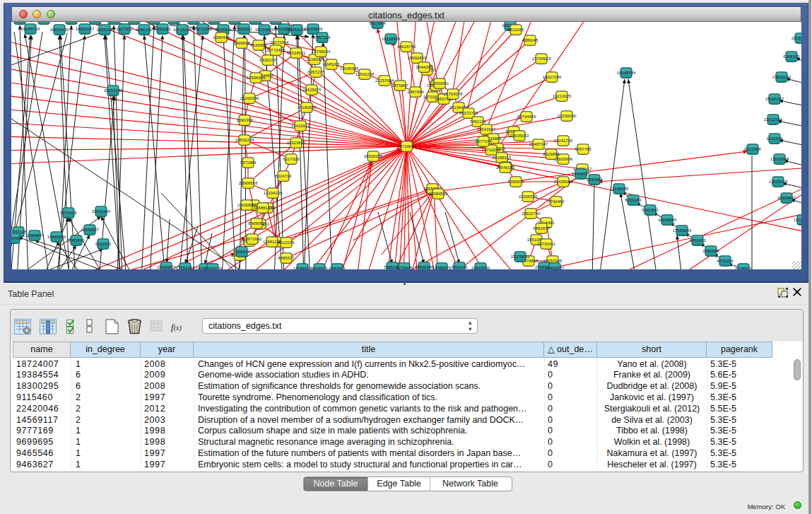  What do you see at coordinates (213, 268) in the screenshot?
I see `svg-text: 22570529` at bounding box center [213, 268].